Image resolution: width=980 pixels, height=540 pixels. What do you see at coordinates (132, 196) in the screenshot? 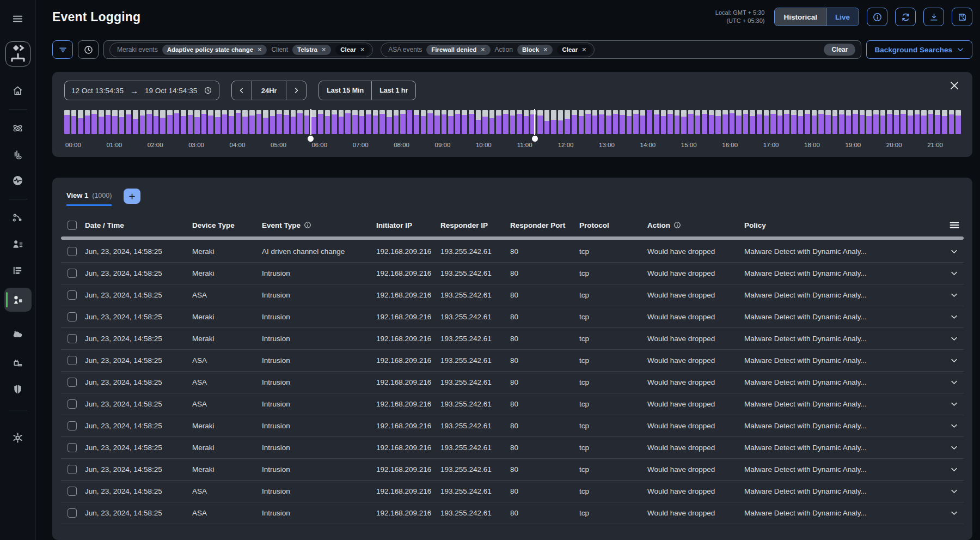
I see `add-view-button` at bounding box center [132, 196].